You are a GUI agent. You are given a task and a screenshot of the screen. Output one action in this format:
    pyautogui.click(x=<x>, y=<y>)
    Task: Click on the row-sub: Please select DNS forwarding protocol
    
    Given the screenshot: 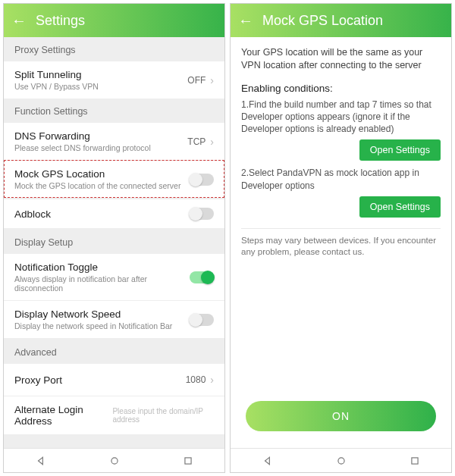 What is the action you would take?
    pyautogui.click(x=101, y=148)
    